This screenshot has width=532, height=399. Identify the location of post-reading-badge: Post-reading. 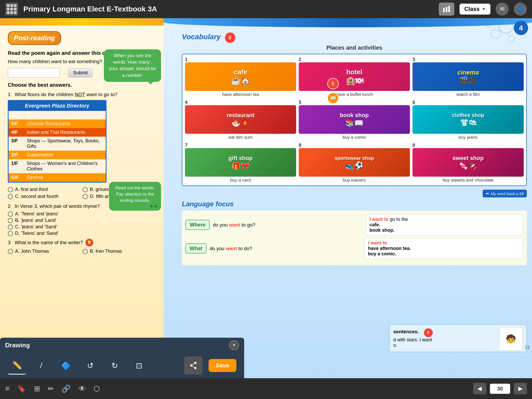
(34, 38).